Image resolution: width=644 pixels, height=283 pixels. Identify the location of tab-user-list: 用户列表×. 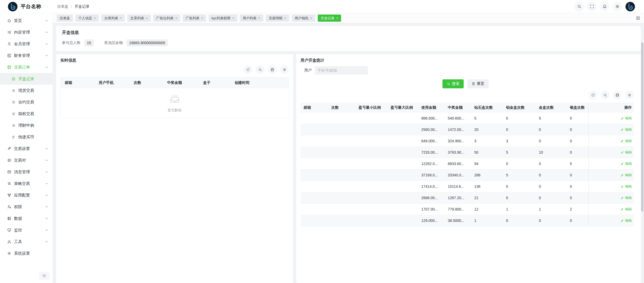
(252, 18).